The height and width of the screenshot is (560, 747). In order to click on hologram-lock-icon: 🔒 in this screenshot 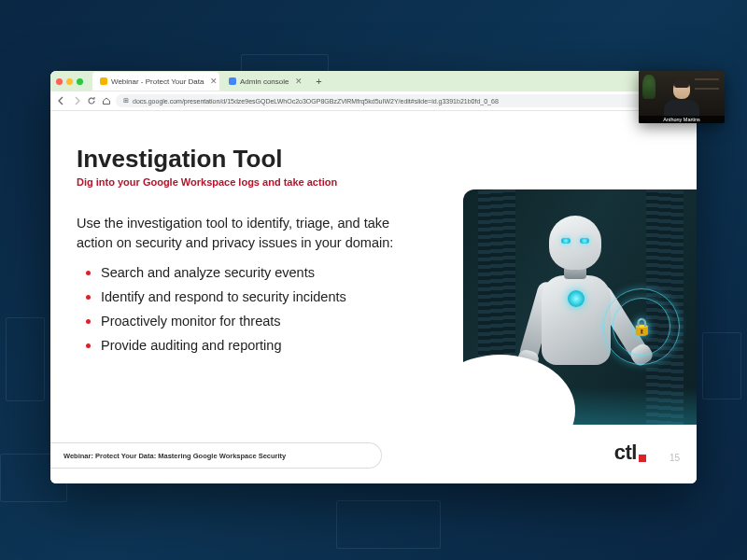, I will do `click(641, 327)`.